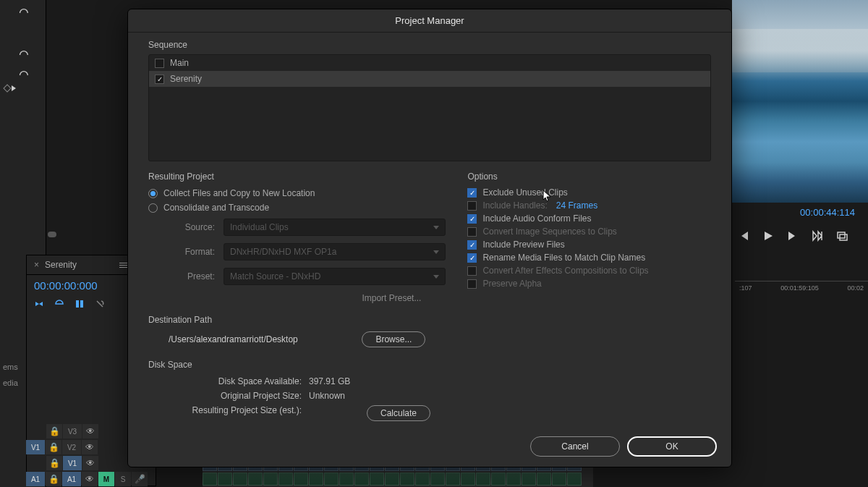  I want to click on track-v3: V3, so click(72, 431).